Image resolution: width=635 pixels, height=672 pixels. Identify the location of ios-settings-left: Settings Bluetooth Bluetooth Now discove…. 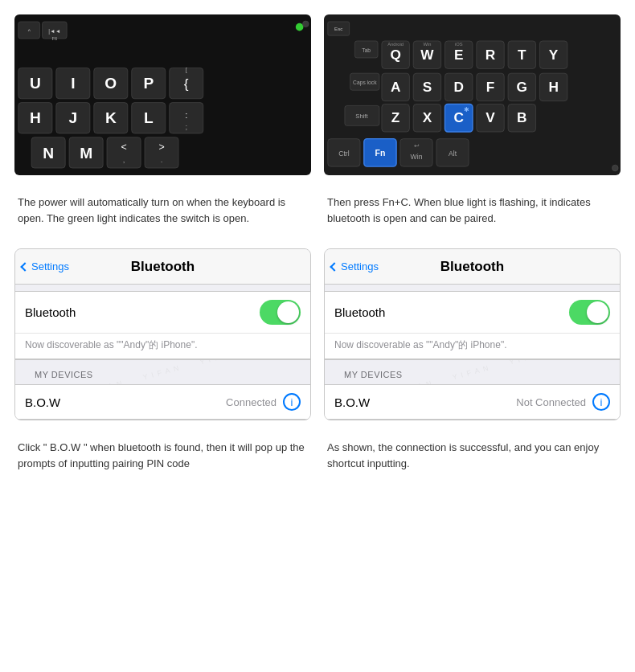
(162, 334).